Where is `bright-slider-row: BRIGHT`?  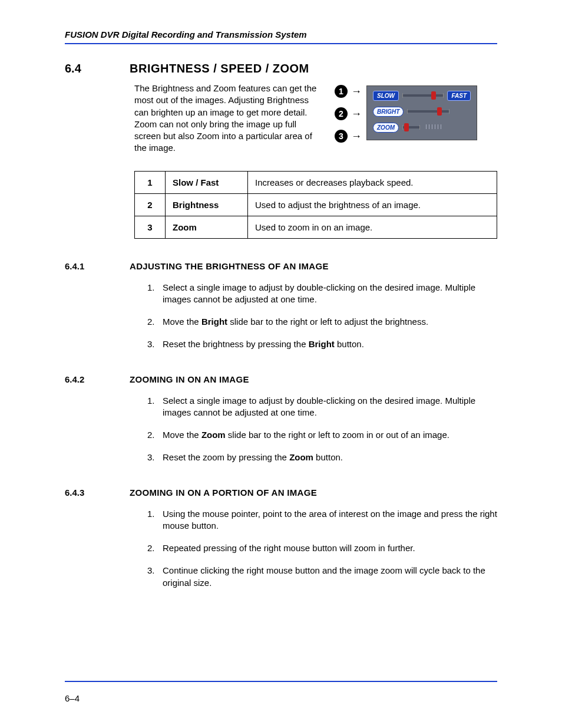
bright-slider-row: BRIGHT is located at coordinates (422, 112).